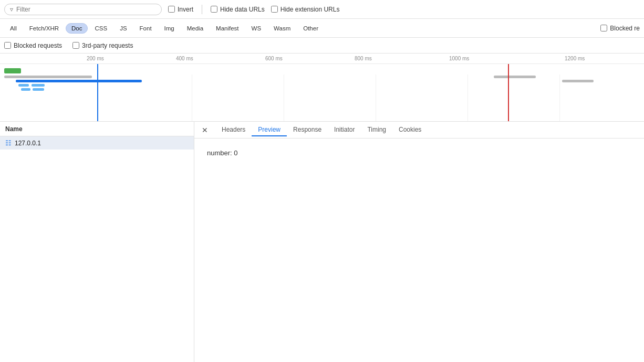 This screenshot has width=644, height=362. Describe the element at coordinates (419, 130) in the screenshot. I see `detail-tabs-row: ✕ HeadersPreviewResponseInitiatorTimingC…` at that location.